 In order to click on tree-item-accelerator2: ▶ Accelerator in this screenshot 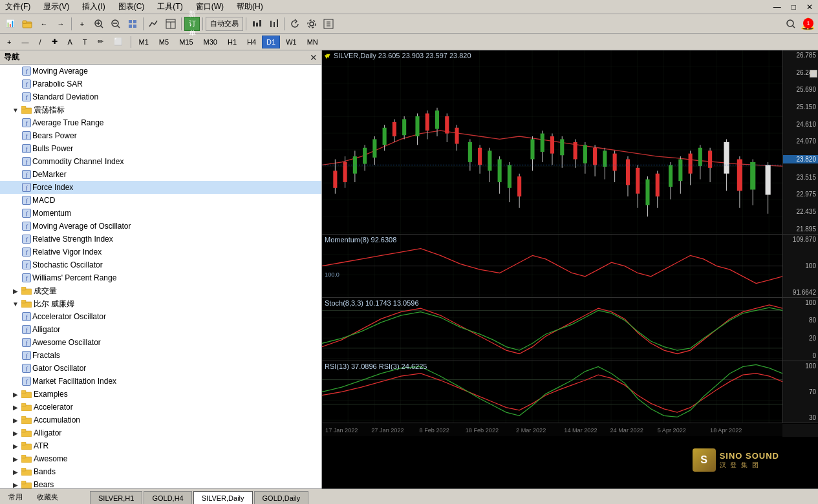, I will do `click(160, 407)`.